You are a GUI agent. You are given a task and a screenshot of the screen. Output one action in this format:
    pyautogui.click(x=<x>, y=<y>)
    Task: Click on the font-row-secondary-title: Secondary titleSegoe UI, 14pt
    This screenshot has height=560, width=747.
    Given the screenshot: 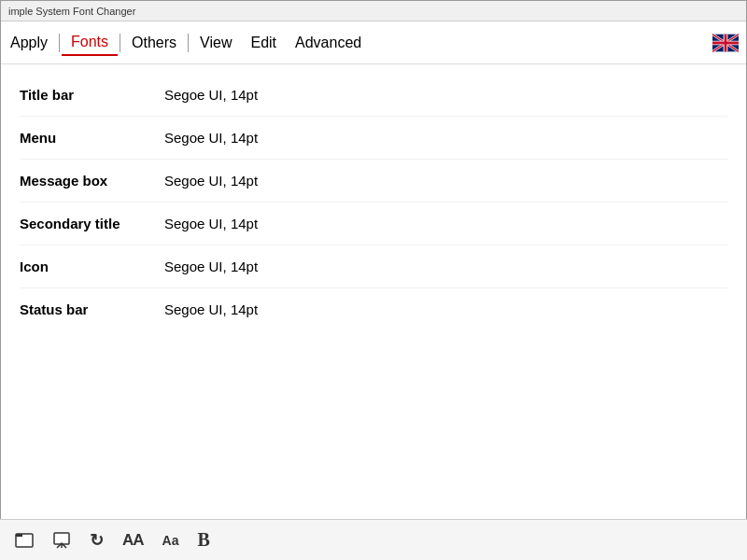 What is the action you would take?
    pyautogui.click(x=374, y=224)
    